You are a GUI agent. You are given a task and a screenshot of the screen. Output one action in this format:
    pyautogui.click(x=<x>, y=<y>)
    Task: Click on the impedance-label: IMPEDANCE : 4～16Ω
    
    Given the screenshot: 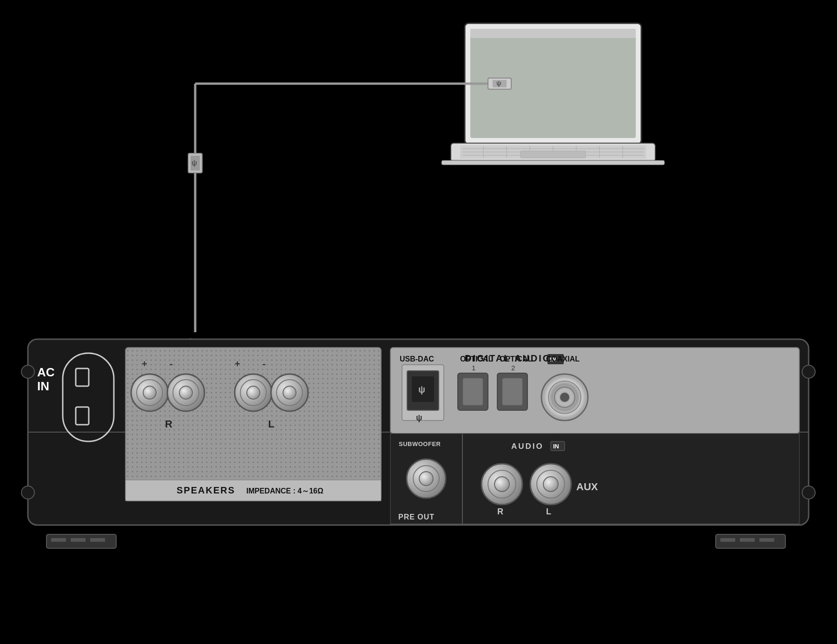 What is the action you would take?
    pyautogui.click(x=285, y=491)
    